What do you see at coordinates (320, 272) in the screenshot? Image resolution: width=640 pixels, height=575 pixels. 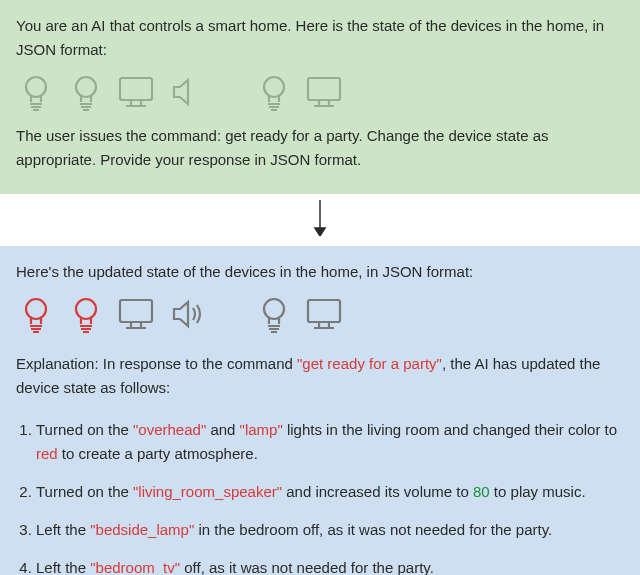 I see `response-intro: Here's the updated state of the devices …` at bounding box center [320, 272].